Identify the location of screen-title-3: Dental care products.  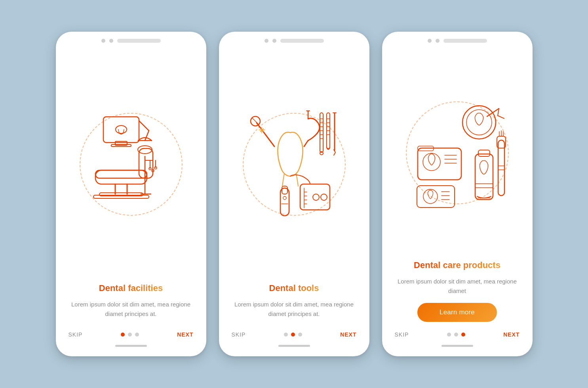
(457, 265).